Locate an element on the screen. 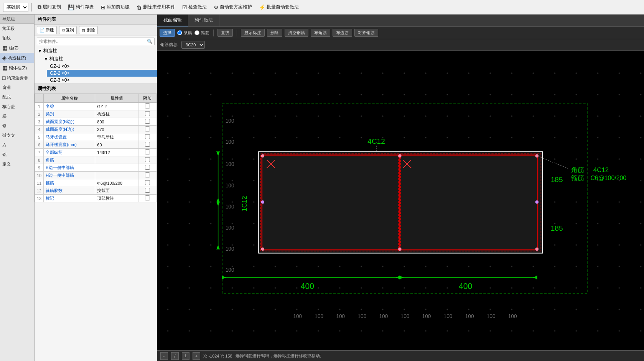 The image size is (644, 361). prop-row-value: 按截面 is located at coordinates (117, 191).